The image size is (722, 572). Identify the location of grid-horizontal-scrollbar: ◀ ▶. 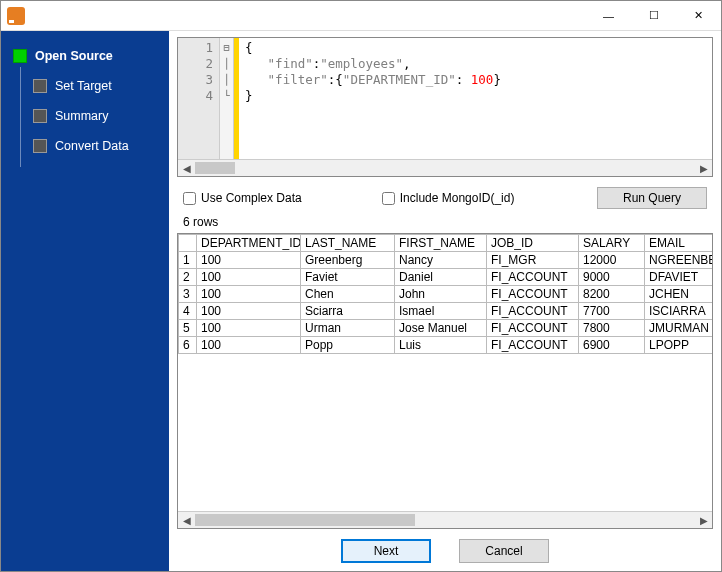
(445, 520).